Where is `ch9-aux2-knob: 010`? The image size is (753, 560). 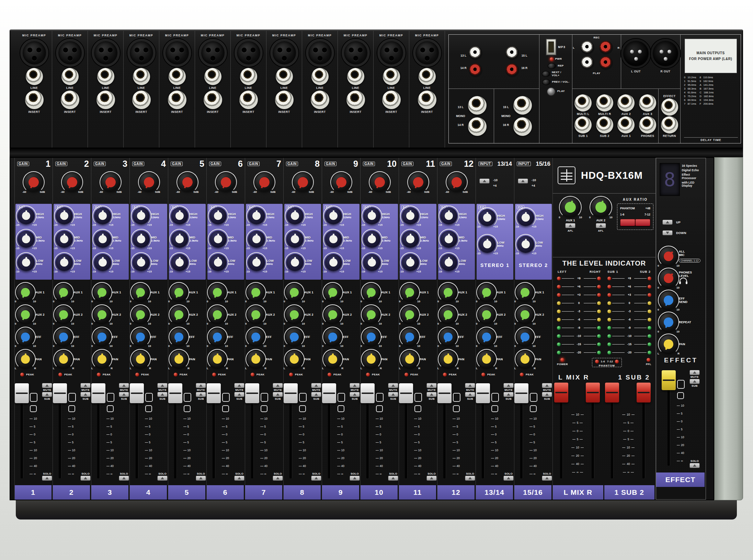
ch9-aux2-knob: 010 is located at coordinates (333, 315).